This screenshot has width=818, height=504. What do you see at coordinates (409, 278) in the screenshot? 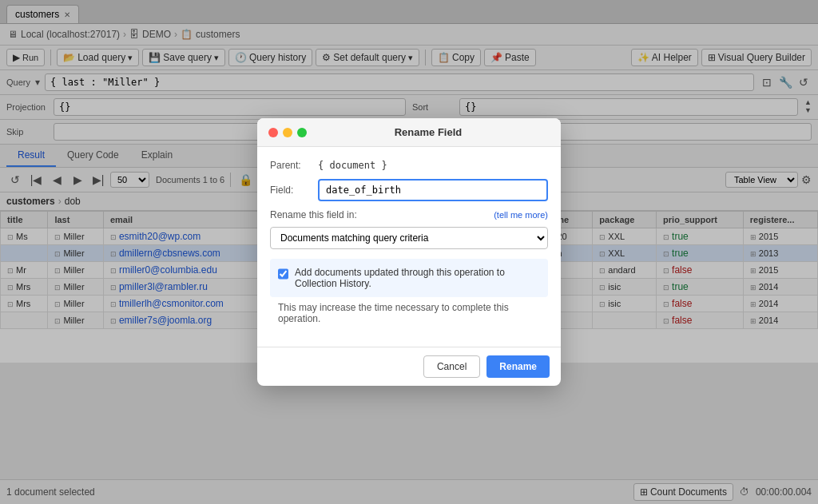
I see `collection-history-row: Add documents updated through this opera…` at bounding box center [409, 278].